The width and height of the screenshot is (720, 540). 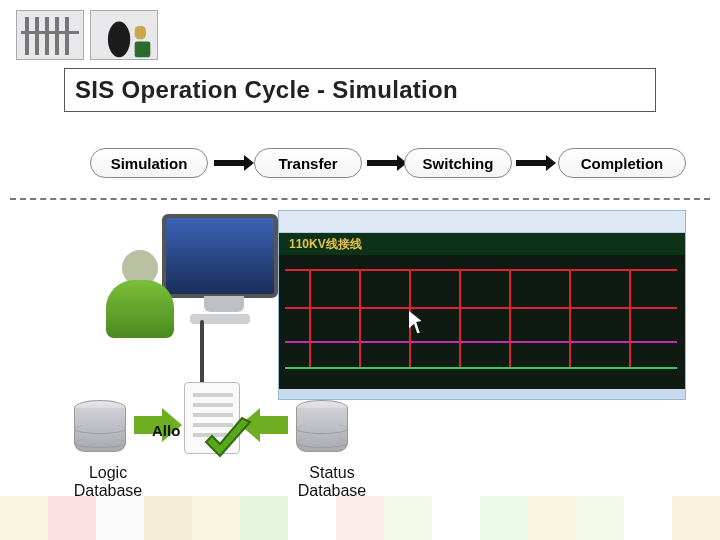 What do you see at coordinates (141, 296) in the screenshot?
I see `operator-icon` at bounding box center [141, 296].